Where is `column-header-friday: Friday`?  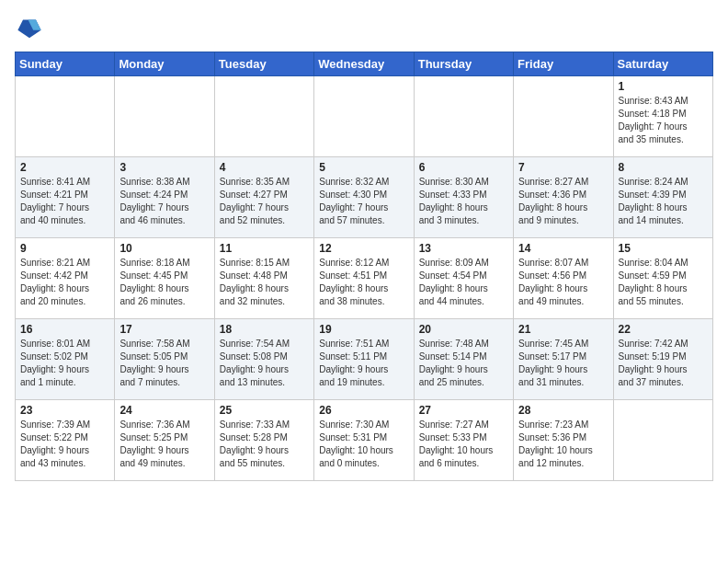 column-header-friday: Friday is located at coordinates (563, 64).